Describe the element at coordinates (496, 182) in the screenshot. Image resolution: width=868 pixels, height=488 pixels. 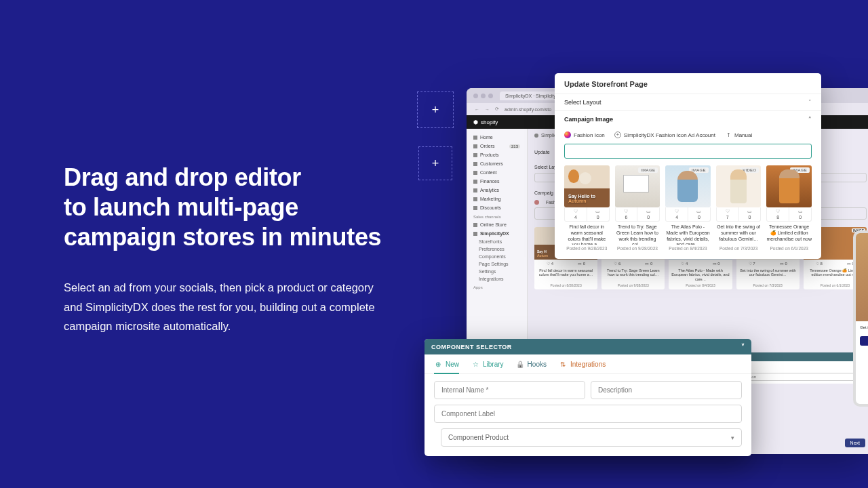
I see `sidebar-item-finances: Finances` at that location.